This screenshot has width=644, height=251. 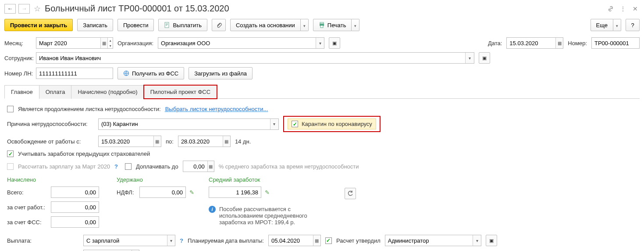 What do you see at coordinates (181, 92) in the screenshot?
I see `tab-fss-pilot: Пилотный проект ФСС` at bounding box center [181, 92].